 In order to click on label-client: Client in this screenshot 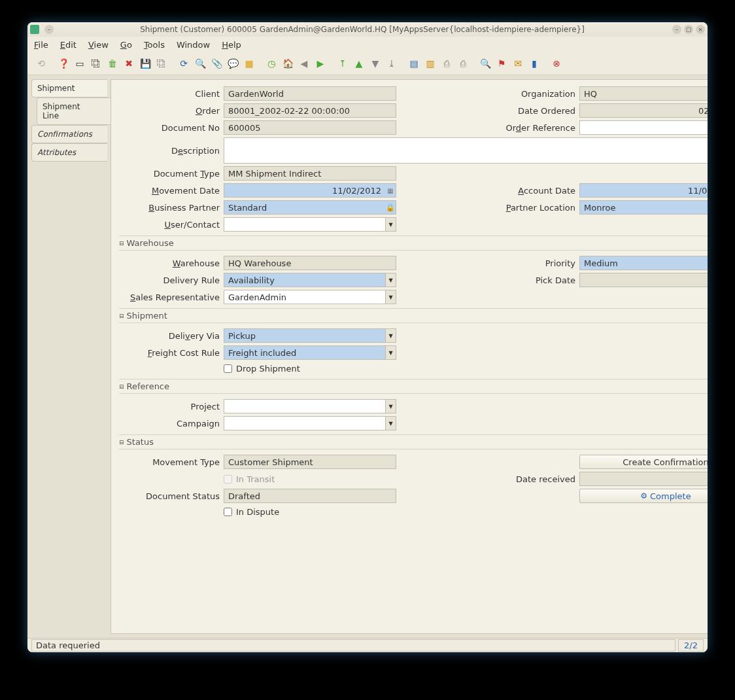, I will do `click(171, 94)`.